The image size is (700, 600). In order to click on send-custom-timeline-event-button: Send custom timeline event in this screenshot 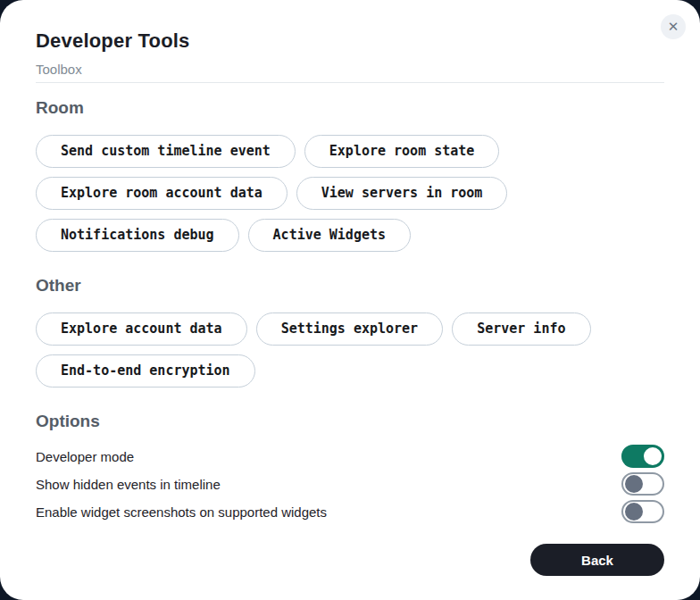, I will do `click(166, 152)`.